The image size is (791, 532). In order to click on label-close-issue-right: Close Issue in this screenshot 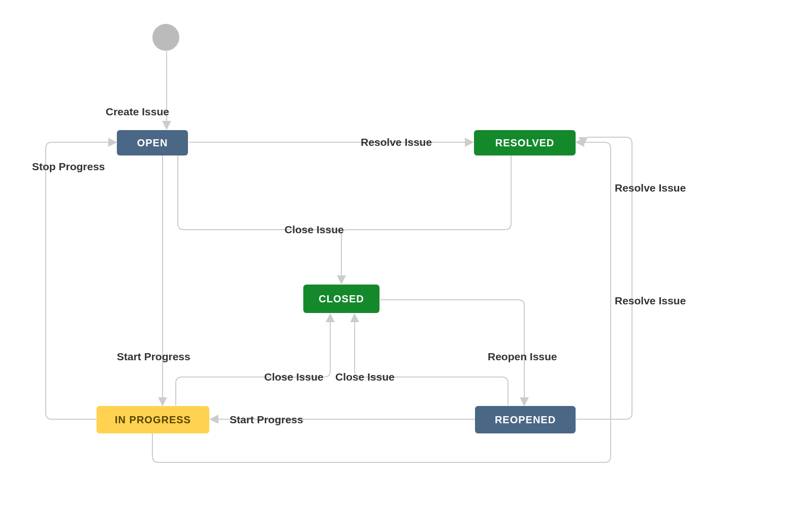, I will do `click(365, 377)`.